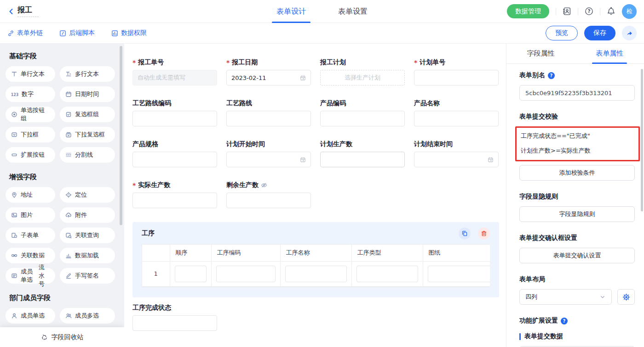 The image size is (644, 347). What do you see at coordinates (29, 235) in the screenshot?
I see `pill-label: 子表单` at bounding box center [29, 235].